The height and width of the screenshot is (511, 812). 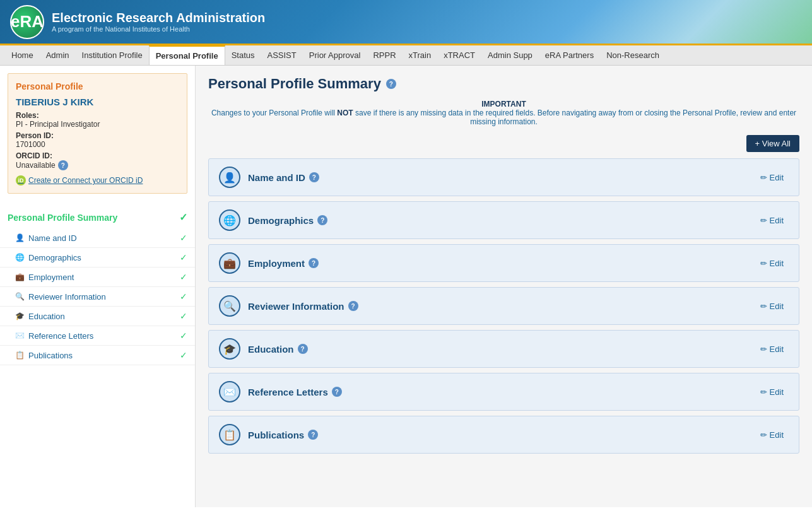 What do you see at coordinates (276, 178) in the screenshot?
I see `name-id-section-title: Name and ID` at bounding box center [276, 178].